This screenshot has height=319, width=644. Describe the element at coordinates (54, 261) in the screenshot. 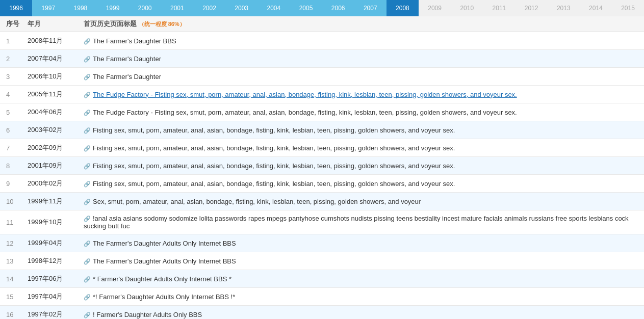

I see `date-cell: 1998年12月` at that location.